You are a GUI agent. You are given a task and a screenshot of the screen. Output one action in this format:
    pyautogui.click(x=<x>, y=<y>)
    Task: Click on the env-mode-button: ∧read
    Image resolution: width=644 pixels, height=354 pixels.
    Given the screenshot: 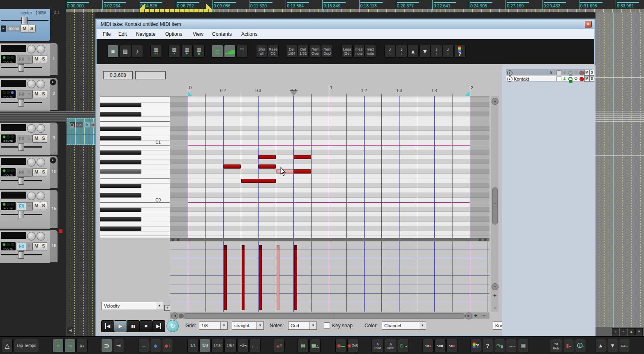 What is the action you would take?
    pyautogui.click(x=378, y=345)
    